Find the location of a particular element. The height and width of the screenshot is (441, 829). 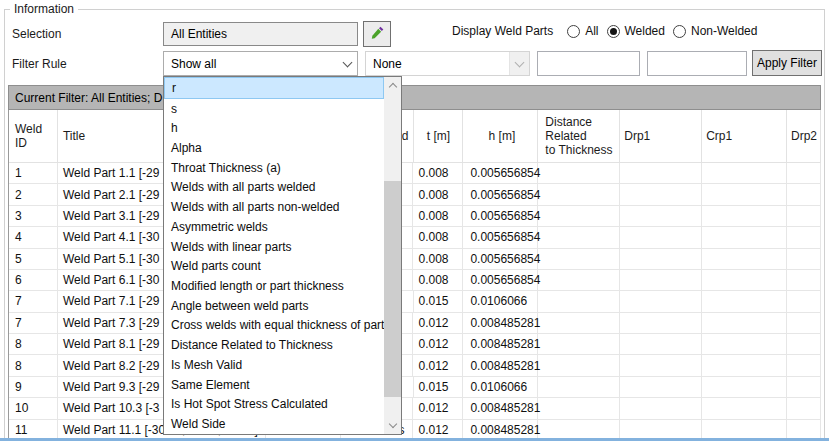

dropdown-item-cross-welds-with-equal-thickness-of-parts: Cross welds with equal thickness of part… is located at coordinates (274, 326).